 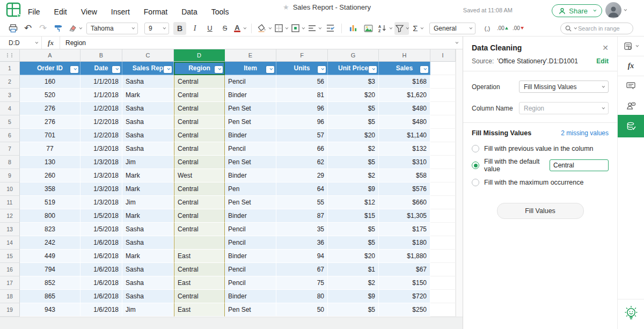 What do you see at coordinates (405, 230) in the screenshot?
I see `cell: $175` at bounding box center [405, 230].